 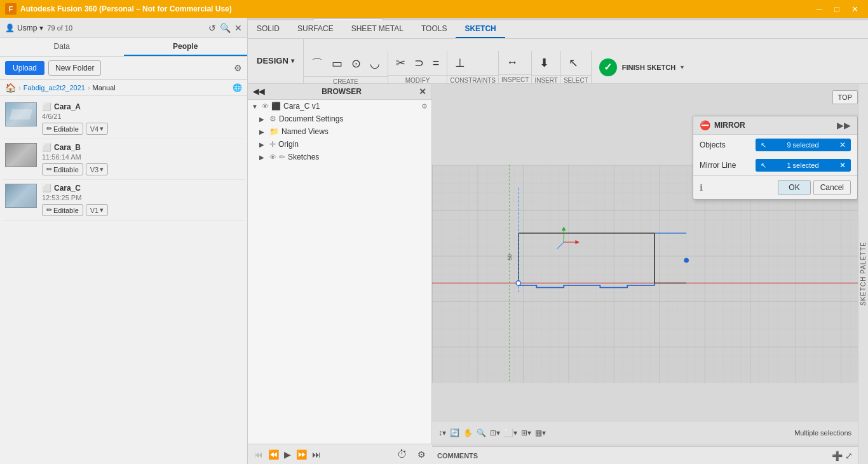 What do you see at coordinates (356, 64) in the screenshot?
I see `circle-tool: ⊙` at bounding box center [356, 64].